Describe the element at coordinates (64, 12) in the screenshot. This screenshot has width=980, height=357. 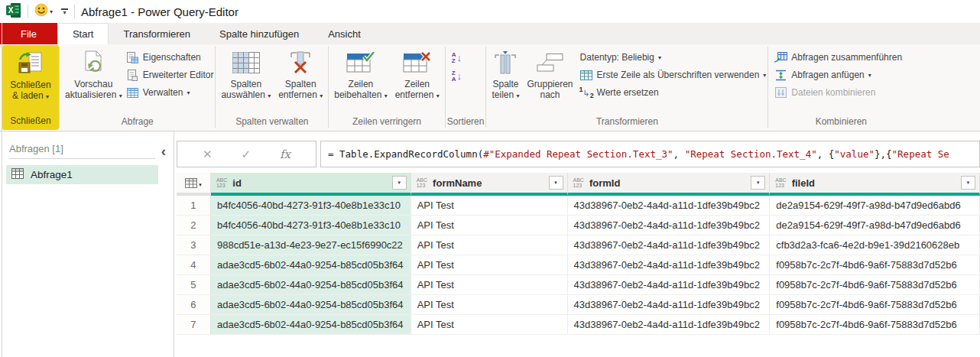
I see `customize-toolbar-button: ▾` at that location.